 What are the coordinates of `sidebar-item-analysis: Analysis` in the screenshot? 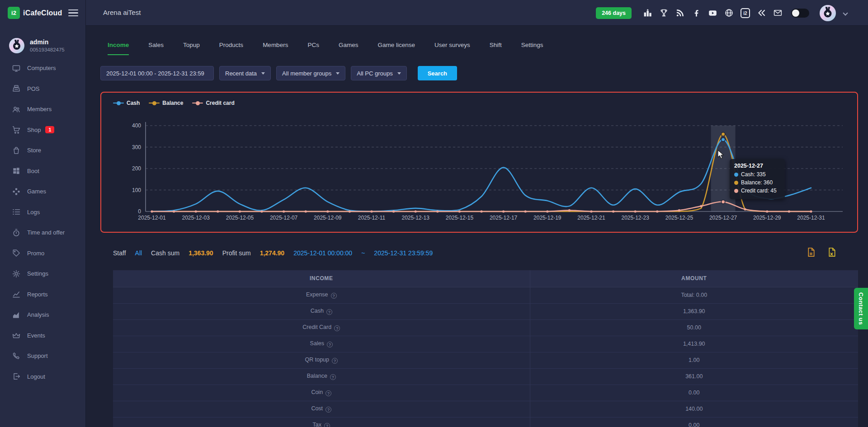 It's located at (42, 315).